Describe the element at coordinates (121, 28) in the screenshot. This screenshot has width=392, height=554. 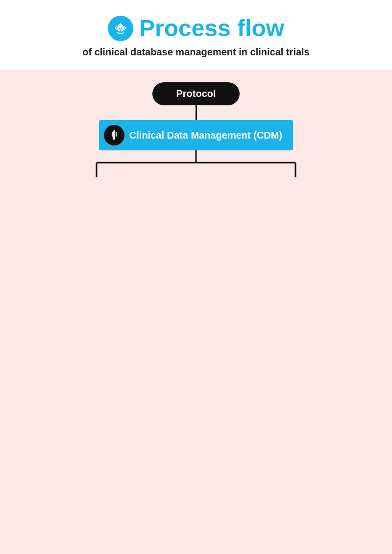
I see `recycle-icon: ♻` at that location.